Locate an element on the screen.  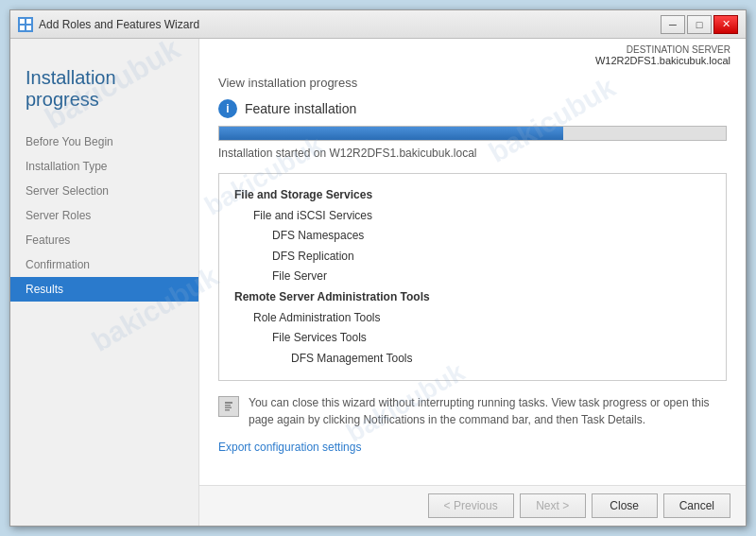
next-button: Next > is located at coordinates (553, 506).